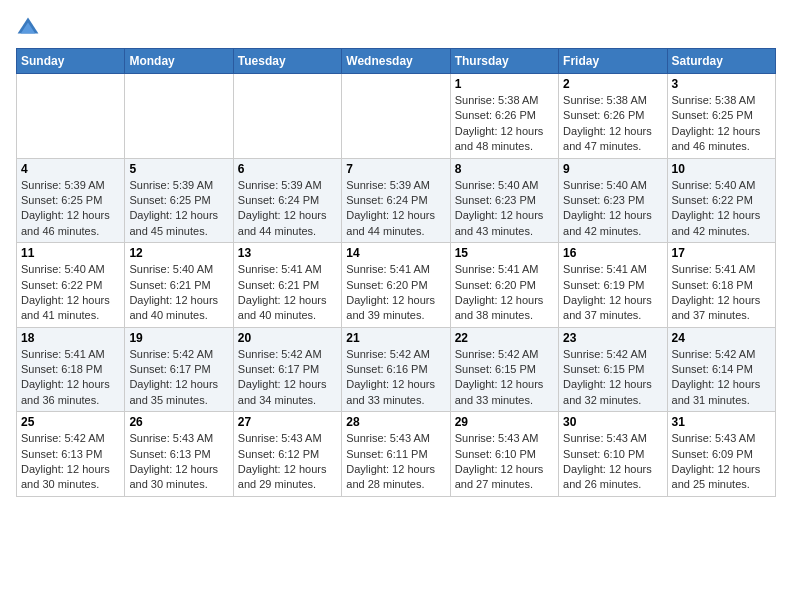 The width and height of the screenshot is (792, 612). Describe the element at coordinates (70, 169) in the screenshot. I see `day-number: 4` at that location.